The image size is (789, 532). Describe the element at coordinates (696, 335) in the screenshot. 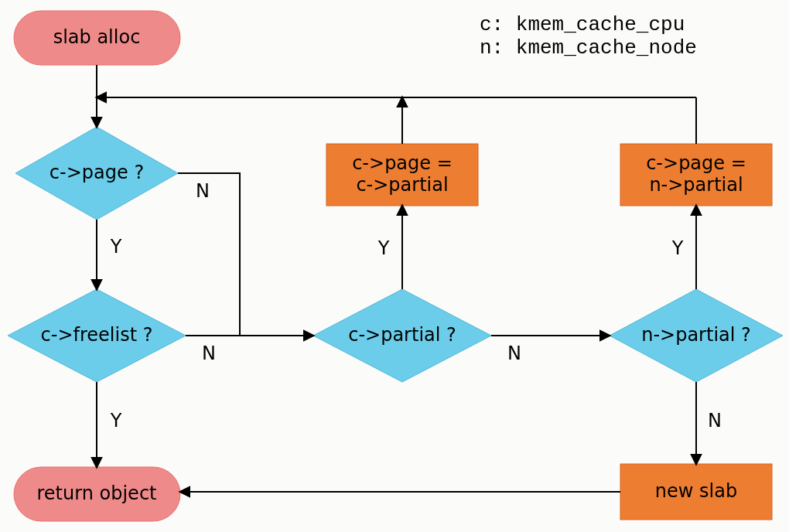

I see `decision-n-partial-label: n->partial ?` at that location.